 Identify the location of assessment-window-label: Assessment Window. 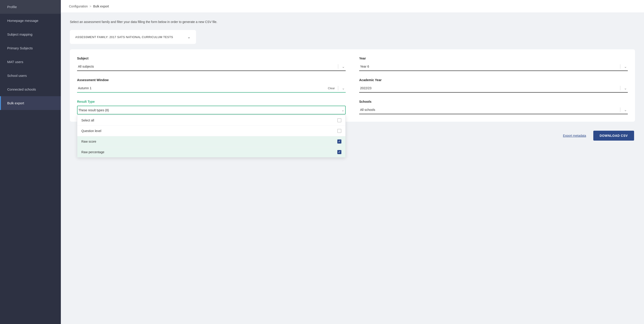
(212, 80).